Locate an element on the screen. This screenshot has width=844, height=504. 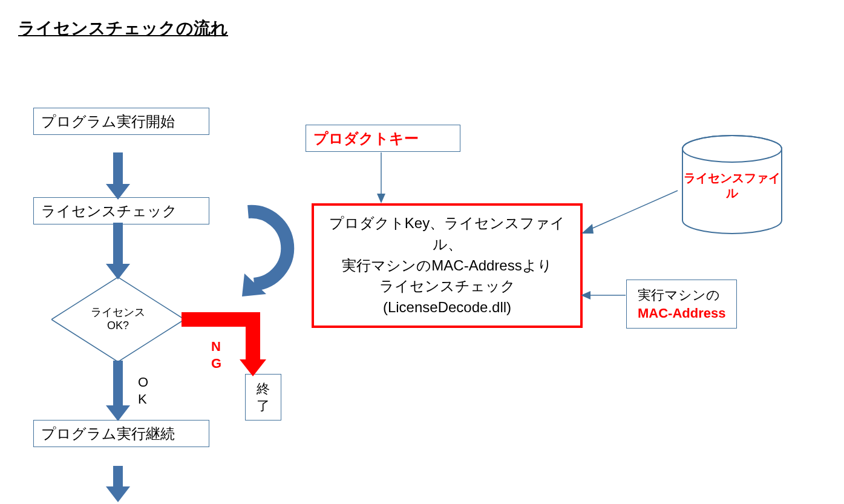
page-title: ライセンスチェックの流れ is located at coordinates (123, 28).